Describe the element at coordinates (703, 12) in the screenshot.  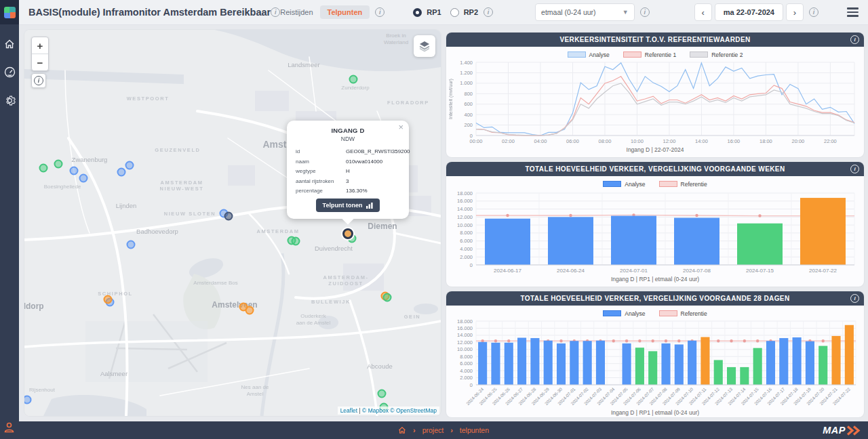
I see `date-prev-button: ‹` at that location.